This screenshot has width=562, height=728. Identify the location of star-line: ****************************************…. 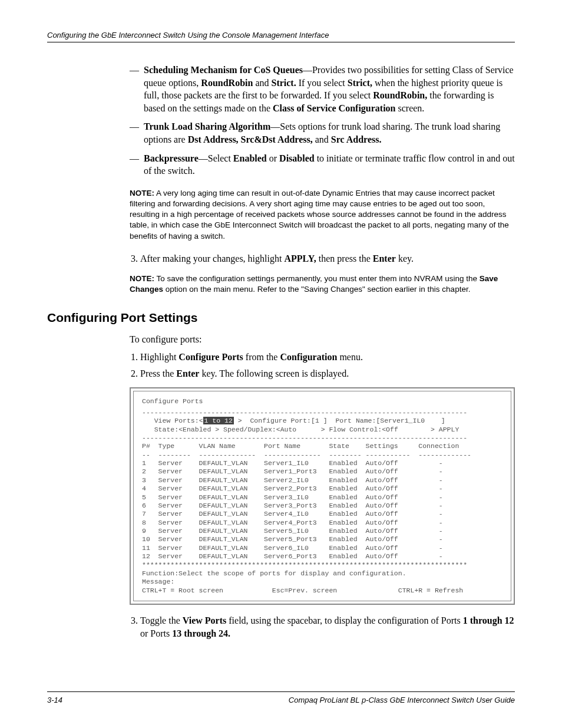
(305, 565).